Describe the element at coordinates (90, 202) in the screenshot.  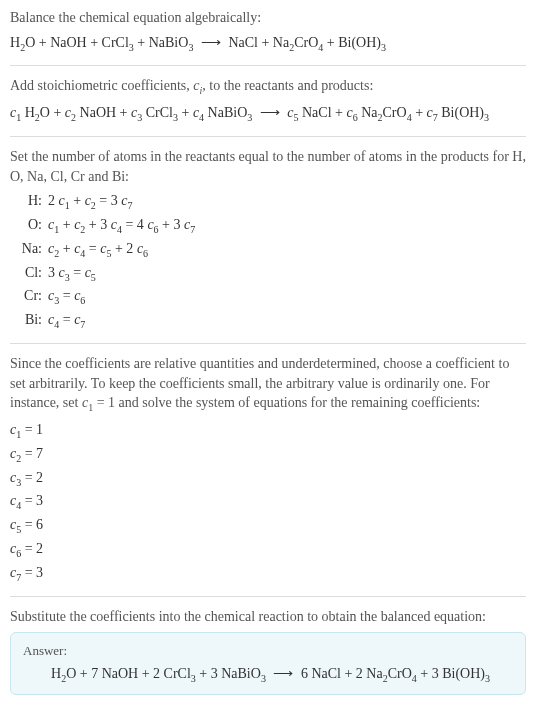
I see `atom-equation: 2 c1 + c2 = 3 c7` at that location.